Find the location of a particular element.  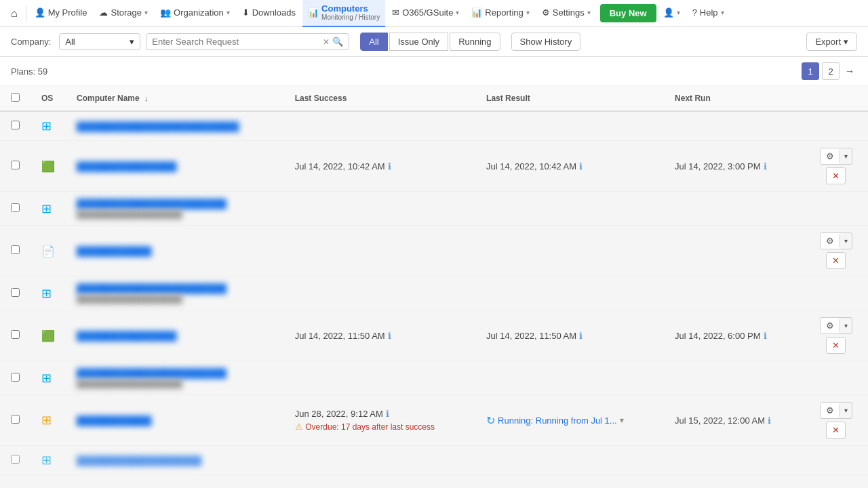

row-3-computer-sub: ████████████████████ is located at coordinates (175, 214).